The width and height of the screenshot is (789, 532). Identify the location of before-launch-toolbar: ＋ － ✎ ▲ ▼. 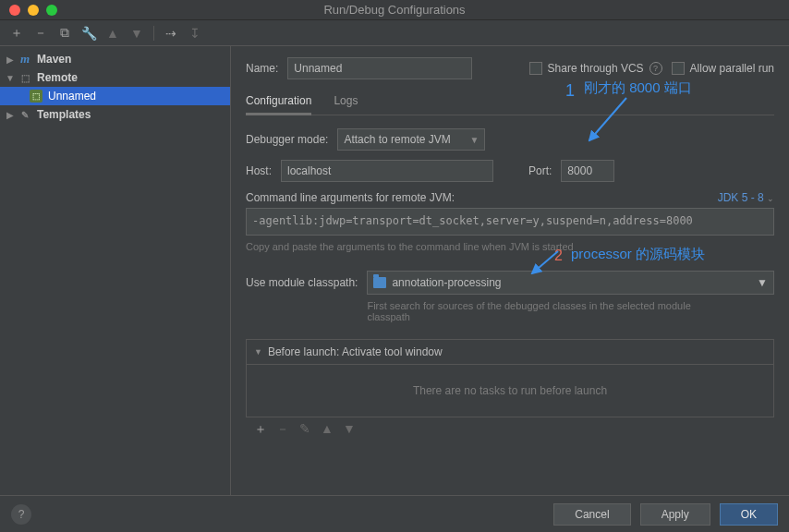
(510, 429).